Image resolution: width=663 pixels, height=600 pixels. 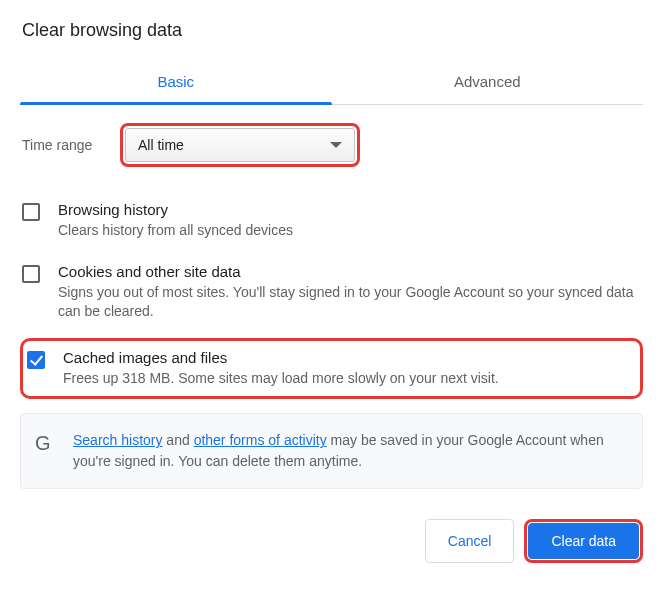 I want to click on tab-basic: Basic, so click(x=176, y=82).